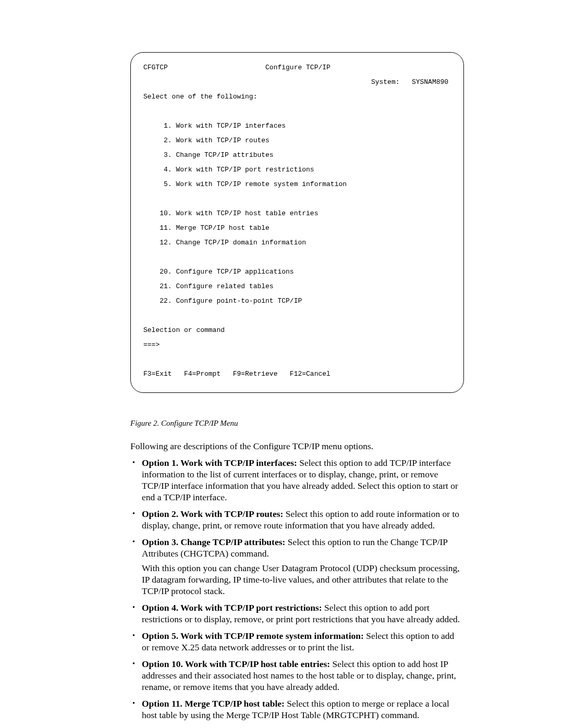 The height and width of the screenshot is (728, 563). I want to click on menu-item-20: 20. Configure TCP/IP applications, so click(226, 272).